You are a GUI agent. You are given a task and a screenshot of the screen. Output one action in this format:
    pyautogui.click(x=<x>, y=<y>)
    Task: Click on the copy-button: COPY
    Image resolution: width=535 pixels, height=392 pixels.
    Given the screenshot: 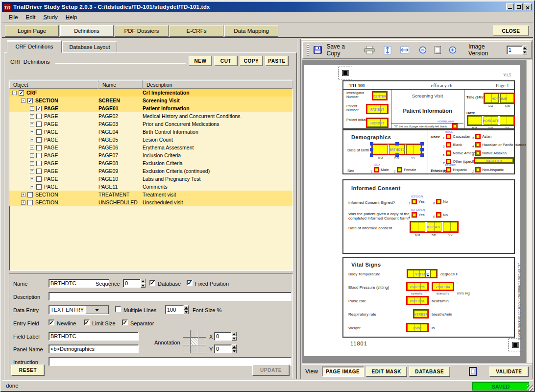 What is the action you would take?
    pyautogui.click(x=251, y=61)
    